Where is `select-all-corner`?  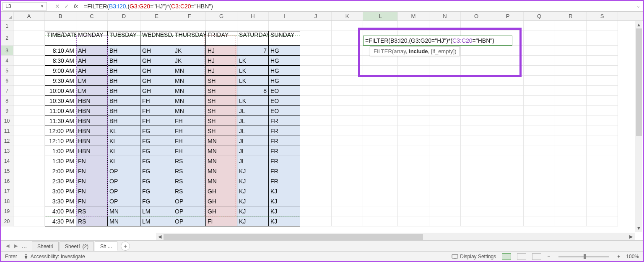
select-all-corner is located at coordinates (7, 16).